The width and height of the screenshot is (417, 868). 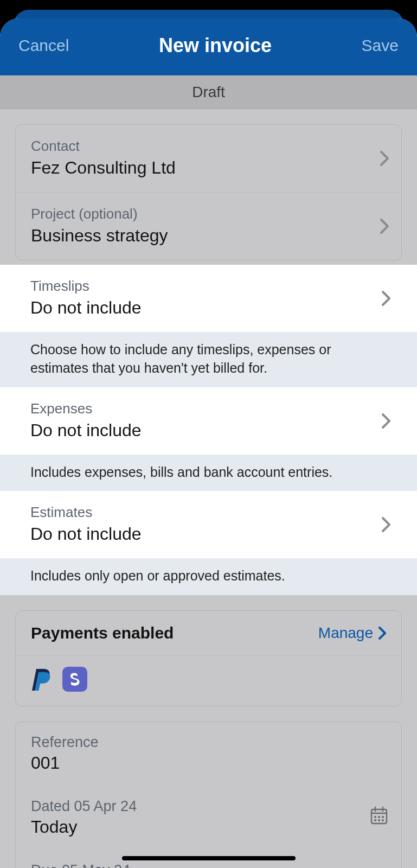 What do you see at coordinates (208, 754) in the screenshot?
I see `reference-row: Reference 001` at bounding box center [208, 754].